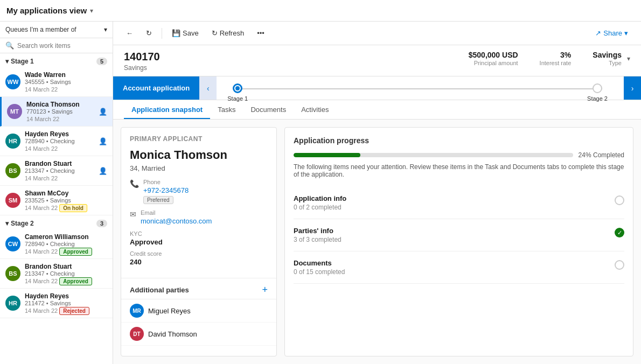  I want to click on record-type: Savings, so click(142, 68).